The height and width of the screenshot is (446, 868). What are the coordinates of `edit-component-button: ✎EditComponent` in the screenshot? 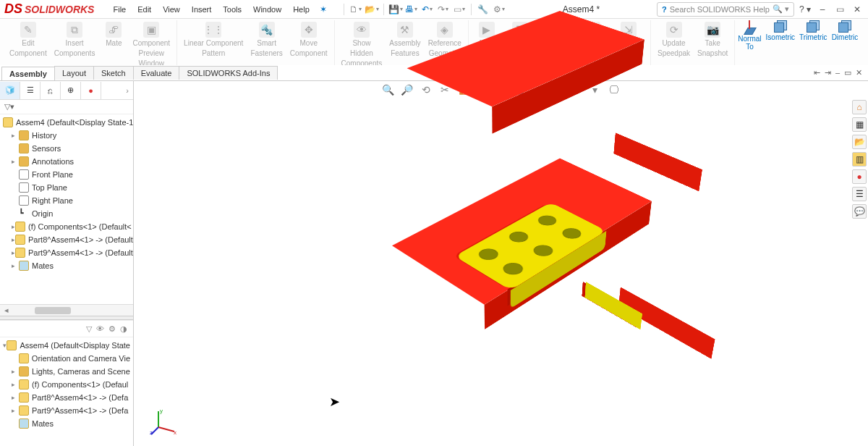 It's located at (28, 40).